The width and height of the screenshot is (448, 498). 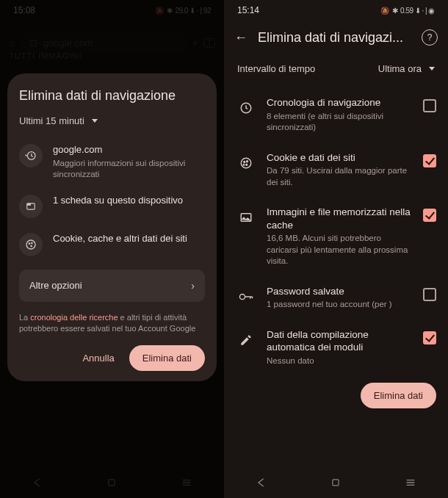 What do you see at coordinates (336, 71) in the screenshot?
I see `time-range-row: Intervallo di tempo Ultima ora` at bounding box center [336, 71].